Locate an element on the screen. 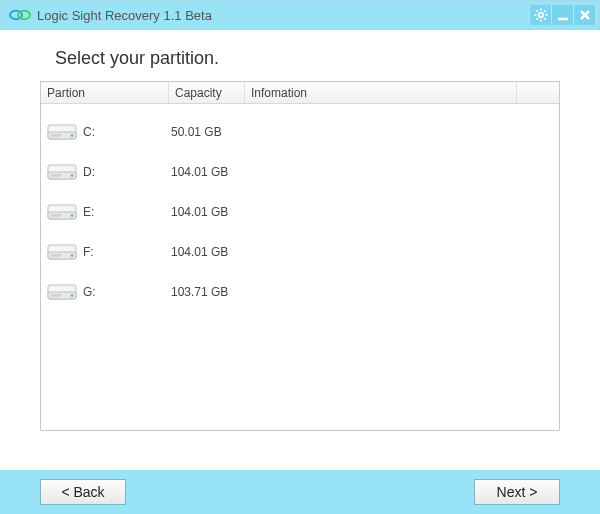 Image resolution: width=600 pixels, height=514 pixels. column-header-tail is located at coordinates (538, 92).